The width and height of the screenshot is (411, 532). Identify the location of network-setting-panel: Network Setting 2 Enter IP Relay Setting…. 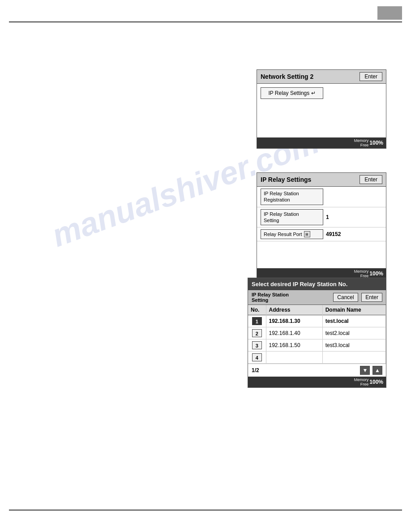
(321, 109).